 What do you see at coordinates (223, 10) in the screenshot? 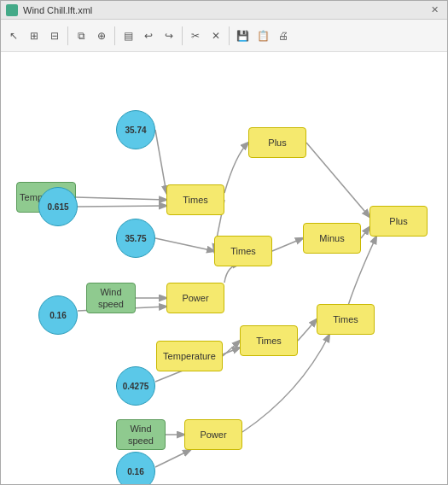
I see `window-title: Wind Chill.lft.xml` at bounding box center [223, 10].